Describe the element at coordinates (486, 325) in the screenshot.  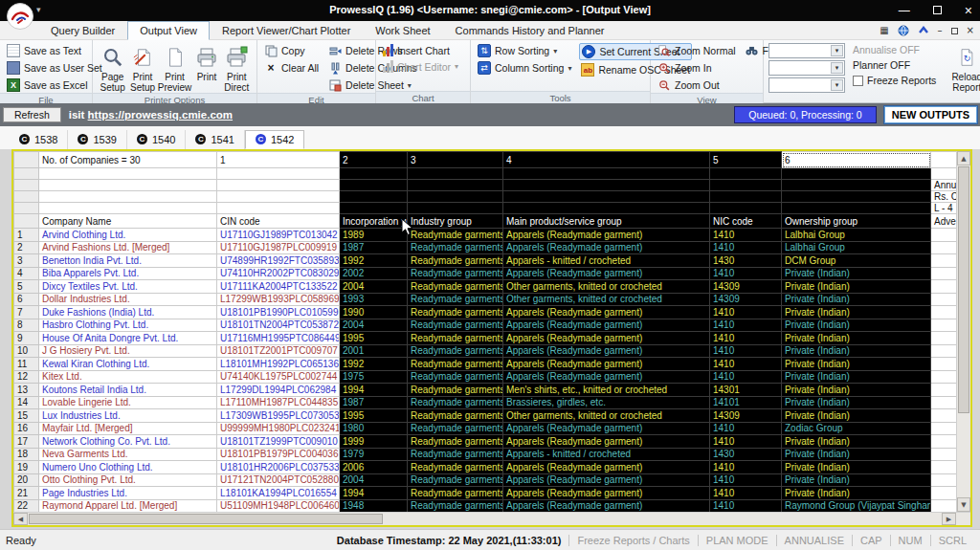
I see `table-row: 8Hasbro Clothing Pvt. Ltd.U18101TN2004PT…` at that location.